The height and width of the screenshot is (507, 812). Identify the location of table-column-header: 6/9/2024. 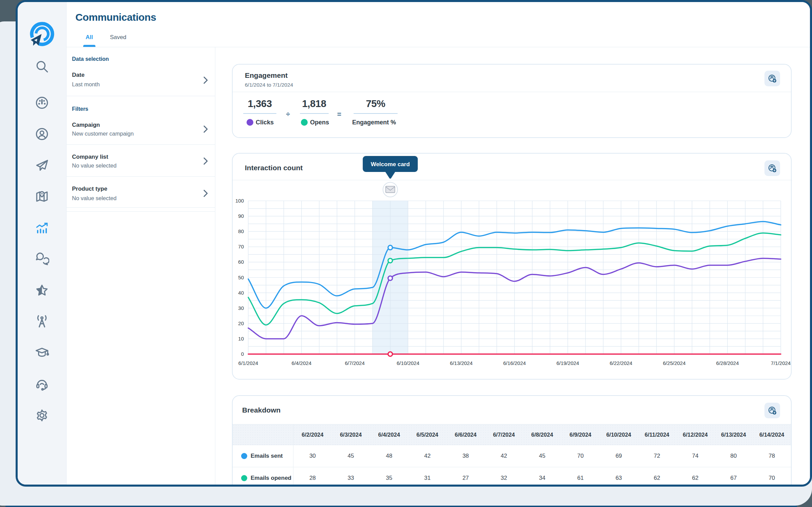
(581, 435).